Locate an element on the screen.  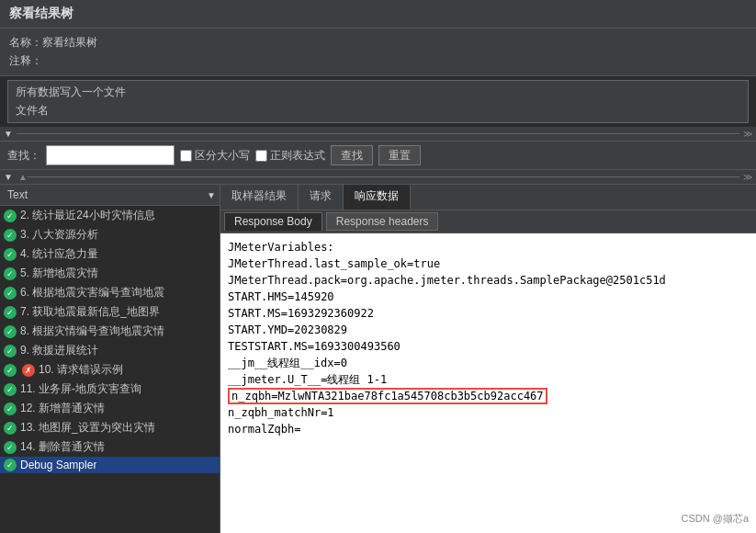
response-line-10: n_zqbh=MzlwNTA321bae78fc1a545708cb3b5cb9… is located at coordinates (489, 396).